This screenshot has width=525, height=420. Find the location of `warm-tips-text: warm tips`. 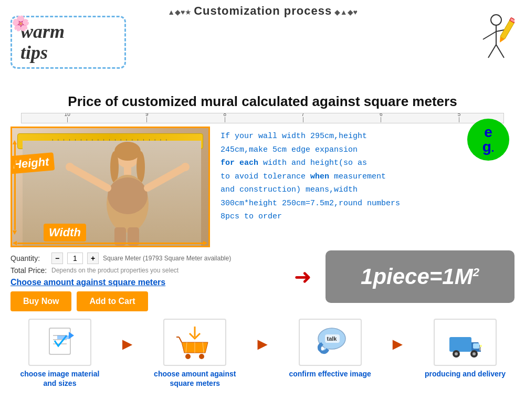

warm-tips-text: warm tips is located at coordinates (68, 42).